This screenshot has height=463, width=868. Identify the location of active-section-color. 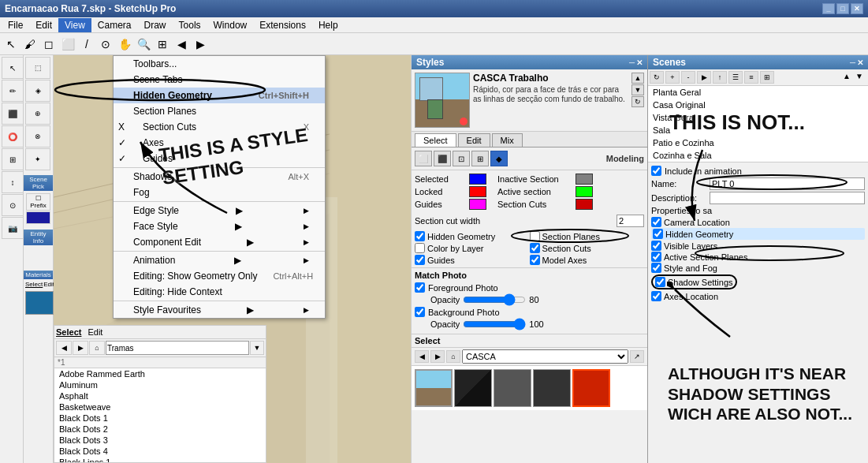
(584, 192).